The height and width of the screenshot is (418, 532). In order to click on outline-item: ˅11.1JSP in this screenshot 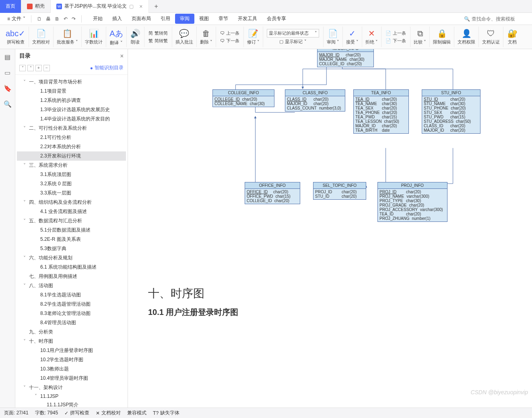, I will do `click(72, 396)`.